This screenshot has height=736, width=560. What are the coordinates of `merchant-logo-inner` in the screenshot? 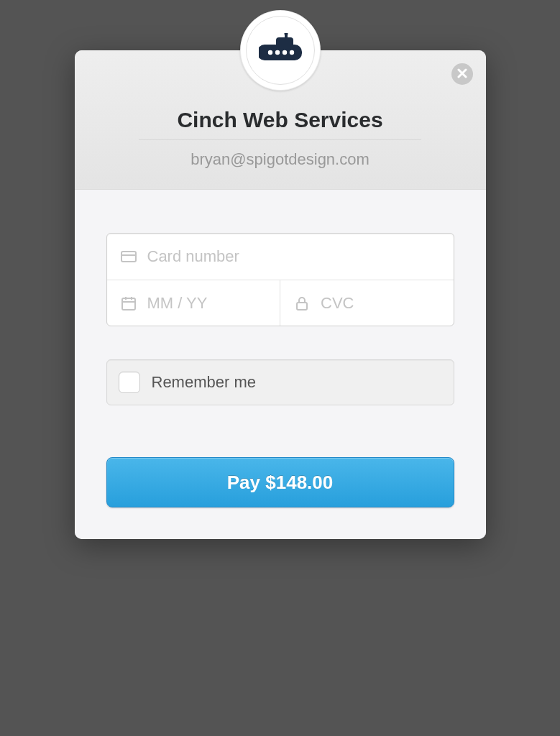 It's located at (280, 50).